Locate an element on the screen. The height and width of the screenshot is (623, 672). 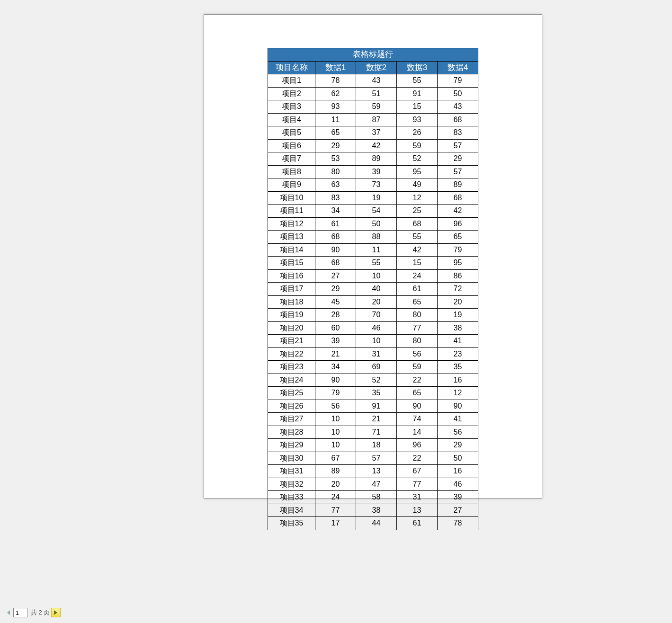
table-row: 项目1134542542 is located at coordinates (373, 211).